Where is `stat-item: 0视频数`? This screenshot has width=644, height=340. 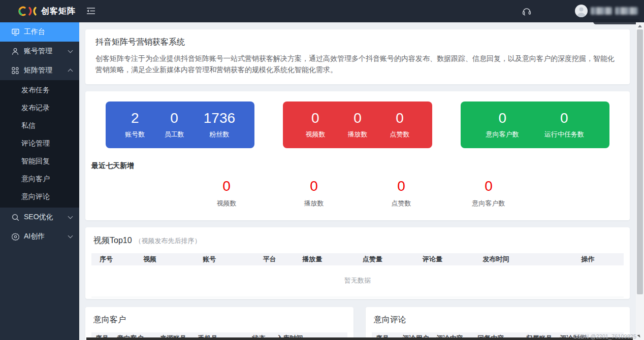
stat-item: 0视频数 is located at coordinates (315, 125).